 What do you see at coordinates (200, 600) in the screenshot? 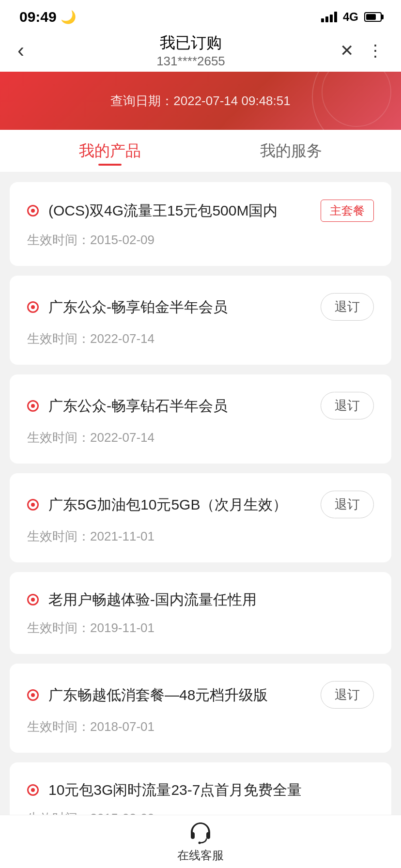
I see `product-row-4: 老用户畅越体验-国内流量任性用` at bounding box center [200, 600].